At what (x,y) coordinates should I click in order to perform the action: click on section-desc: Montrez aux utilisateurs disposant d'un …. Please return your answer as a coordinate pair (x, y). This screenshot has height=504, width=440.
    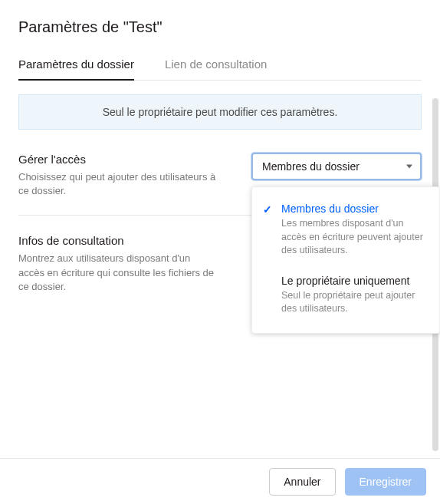
    Looking at the image, I should click on (118, 273).